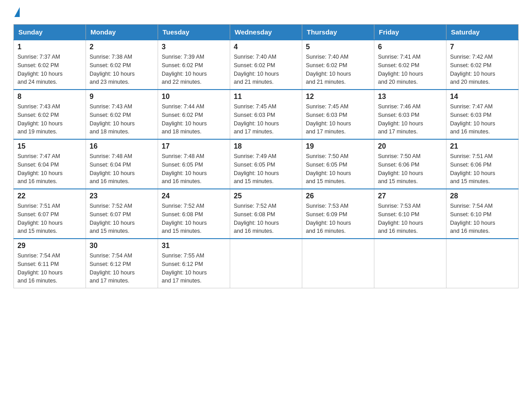 This screenshot has height=411, width=532. Describe the element at coordinates (266, 115) in the screenshot. I see `calendar-week-row: 8 Sunrise: 7:43 AM Sunset: 6:02 PM Dayli…` at that location.